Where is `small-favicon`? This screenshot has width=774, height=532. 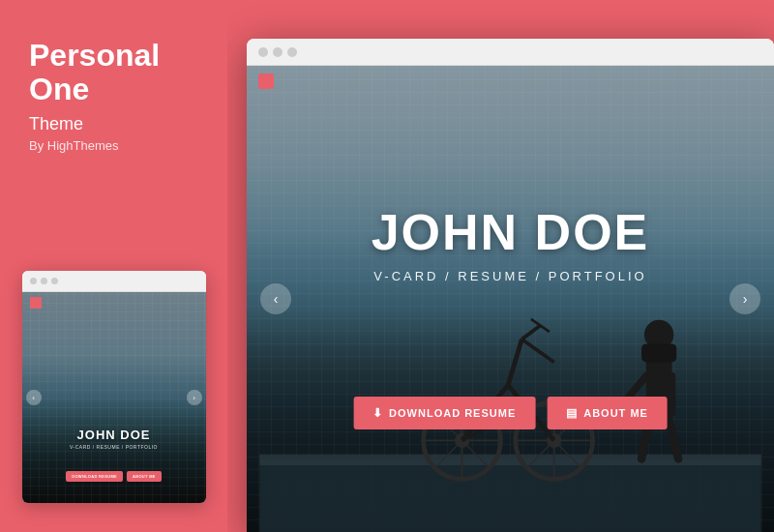 small-favicon is located at coordinates (36, 303).